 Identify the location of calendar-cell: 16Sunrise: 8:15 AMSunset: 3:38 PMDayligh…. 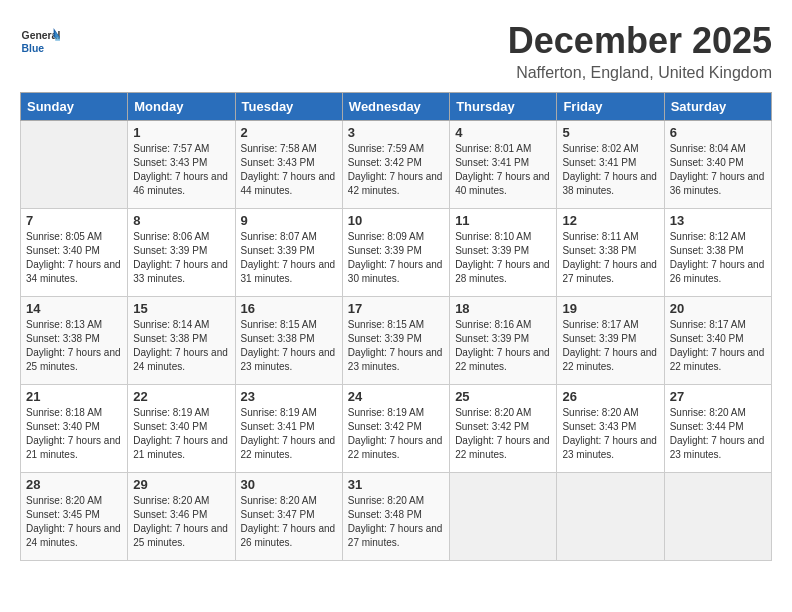
(288, 341).